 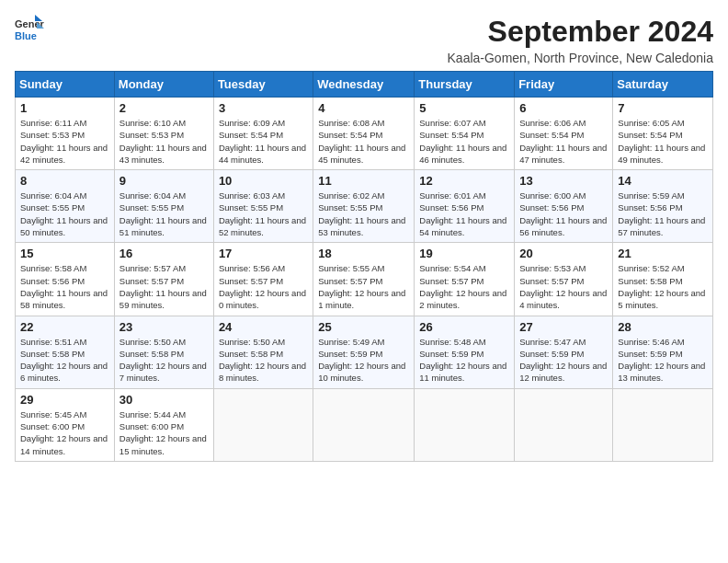 What do you see at coordinates (263, 206) in the screenshot?
I see `calendar-cell: 10Sunrise: 6:03 AMSunset: 5:55 PMDayligh…` at bounding box center [263, 206].